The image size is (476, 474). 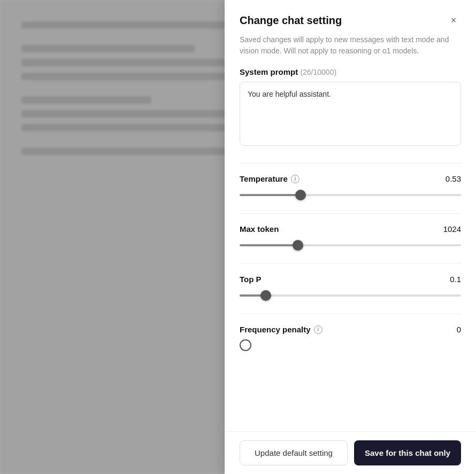 What do you see at coordinates (454, 20) in the screenshot?
I see `close-button: ×` at bounding box center [454, 20].